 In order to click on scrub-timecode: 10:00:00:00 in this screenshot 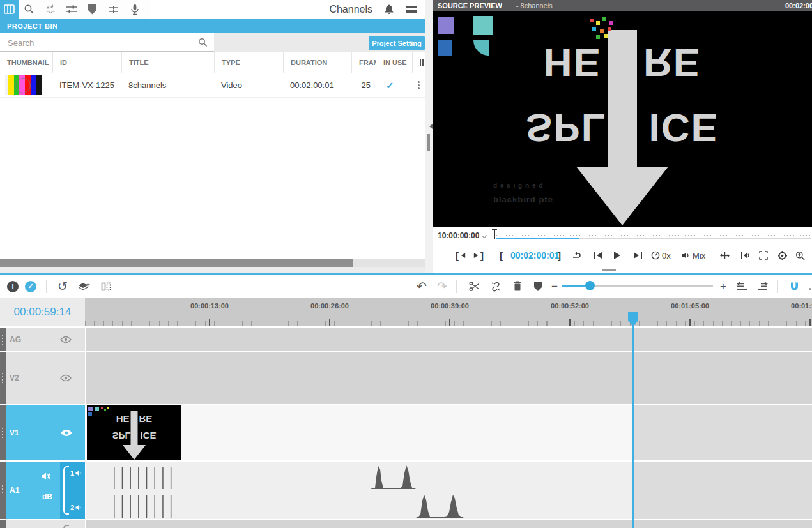, I will do `click(459, 236)`.